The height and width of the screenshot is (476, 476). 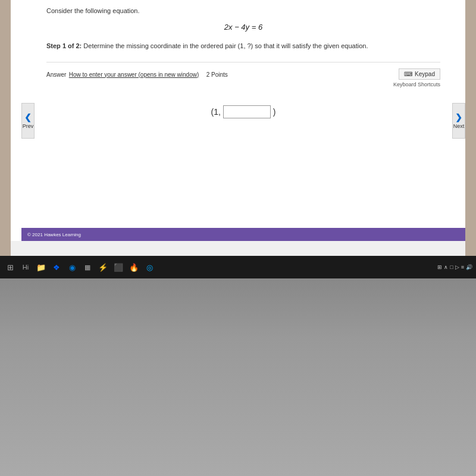 What do you see at coordinates (243, 75) in the screenshot?
I see `answer-row: Answer How to enter your answer (opens i…` at bounding box center [243, 75].